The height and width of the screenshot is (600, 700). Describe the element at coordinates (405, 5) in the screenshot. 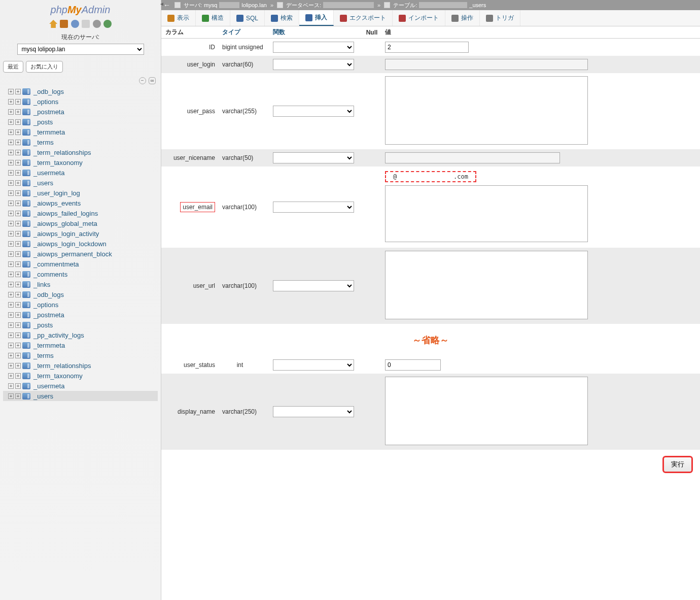

I see `crumb-table-label: テーブル:` at that location.